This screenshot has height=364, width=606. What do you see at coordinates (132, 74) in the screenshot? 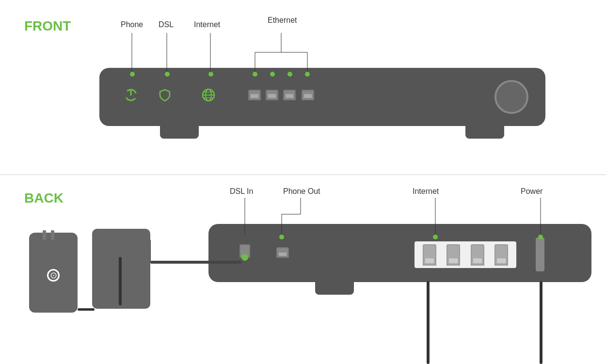
I see `phone-led` at bounding box center [132, 74].